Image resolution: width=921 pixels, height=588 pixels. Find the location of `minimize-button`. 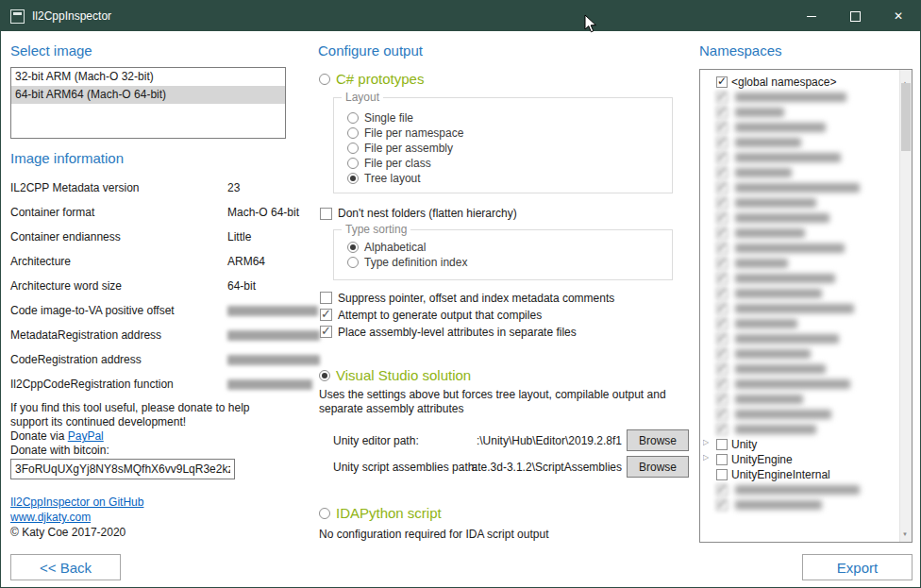

minimize-button is located at coordinates (812, 16).